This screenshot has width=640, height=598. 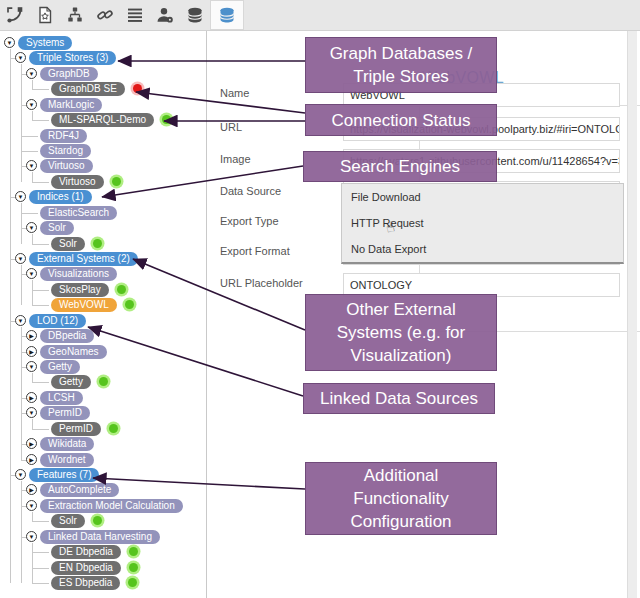 I want to click on callout-additional-functionality: AdditionalFunctionalityConfiguration, so click(x=401, y=498).